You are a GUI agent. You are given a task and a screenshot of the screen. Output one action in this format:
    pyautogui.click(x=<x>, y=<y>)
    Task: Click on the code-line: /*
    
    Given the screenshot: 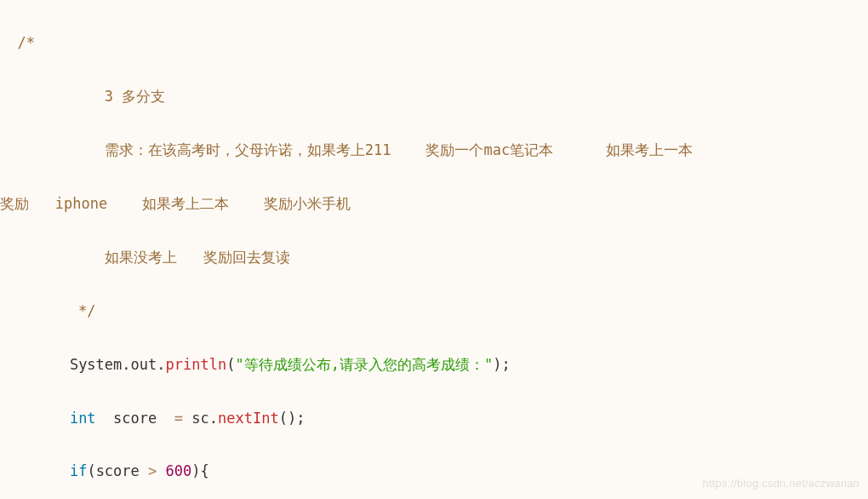 What is the action you would take?
    pyautogui.click(x=434, y=43)
    